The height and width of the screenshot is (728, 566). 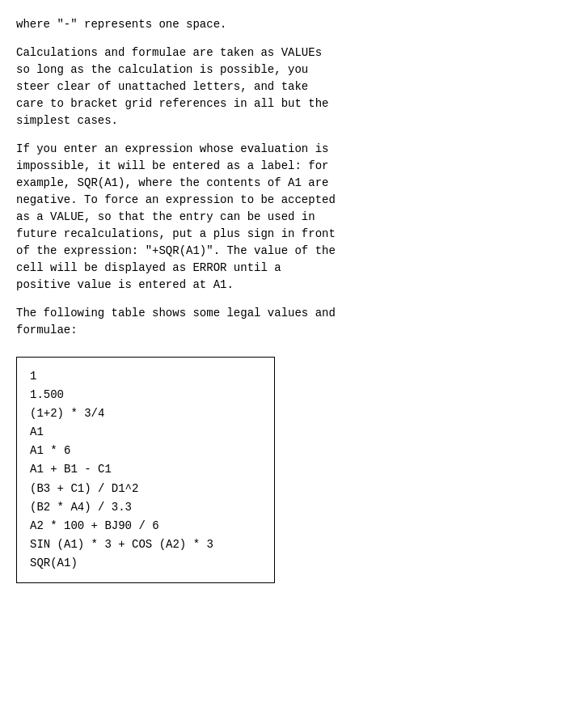 I want to click on table-row: A1 + B1 - C1, so click(x=146, y=469).